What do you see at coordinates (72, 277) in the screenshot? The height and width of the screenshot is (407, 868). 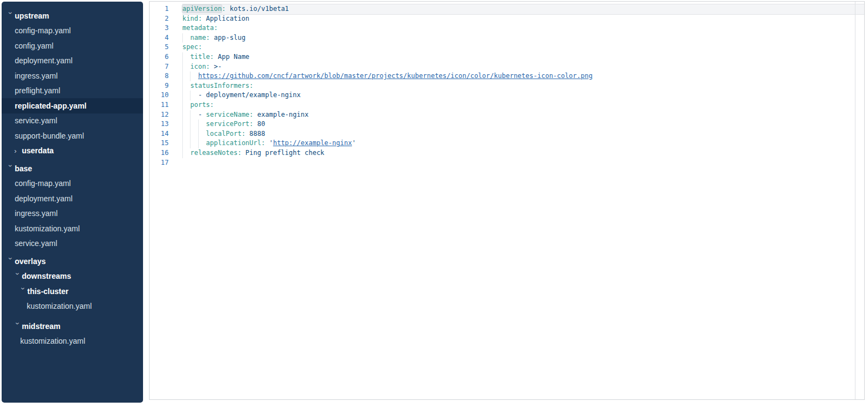 I see `tree-folder-downstreams: ›downstreams` at bounding box center [72, 277].